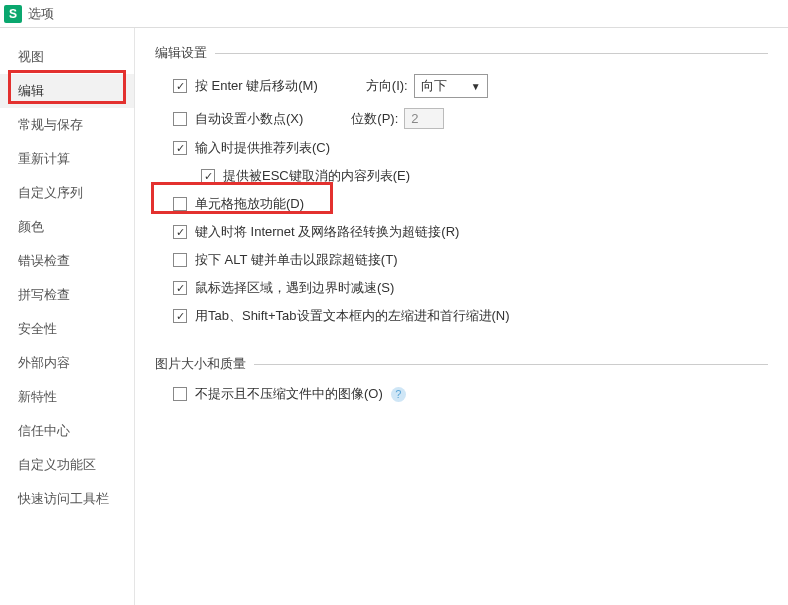 This screenshot has height=605, width=788. Describe the element at coordinates (424, 118) in the screenshot. I see `places-input: 2` at that location.